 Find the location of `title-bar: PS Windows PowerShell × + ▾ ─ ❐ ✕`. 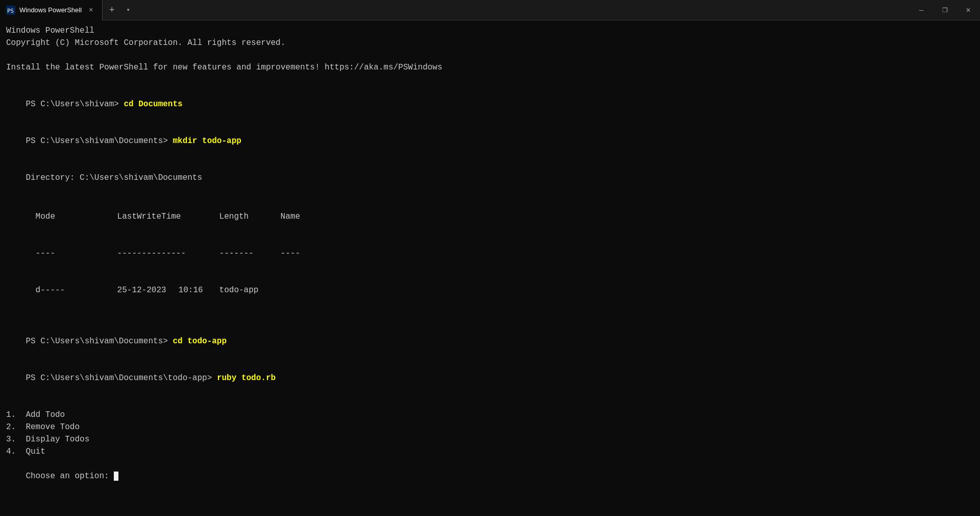

title-bar: PS Windows PowerShell × + ▾ ─ ❐ ✕ is located at coordinates (490, 10).